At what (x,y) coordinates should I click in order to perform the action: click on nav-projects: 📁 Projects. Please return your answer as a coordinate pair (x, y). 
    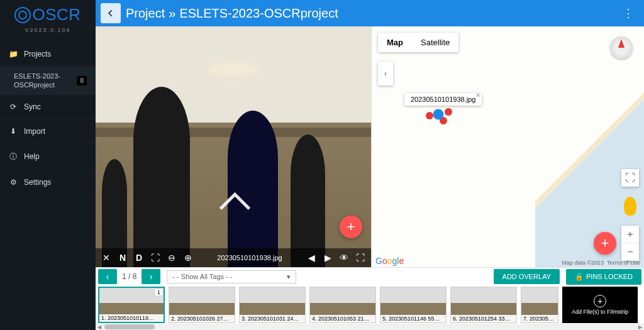
    Looking at the image, I should click on (48, 54).